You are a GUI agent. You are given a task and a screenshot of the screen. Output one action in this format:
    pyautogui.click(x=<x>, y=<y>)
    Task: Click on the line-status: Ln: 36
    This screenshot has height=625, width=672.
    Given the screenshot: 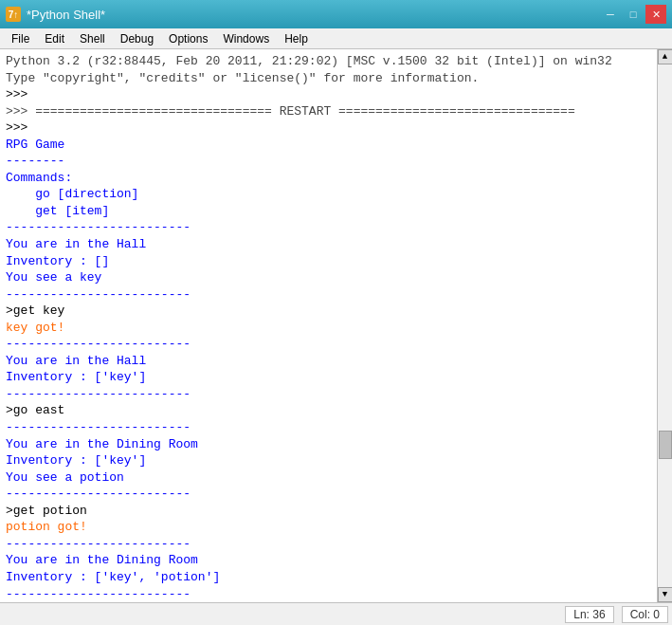 What is the action you would take?
    pyautogui.click(x=590, y=615)
    